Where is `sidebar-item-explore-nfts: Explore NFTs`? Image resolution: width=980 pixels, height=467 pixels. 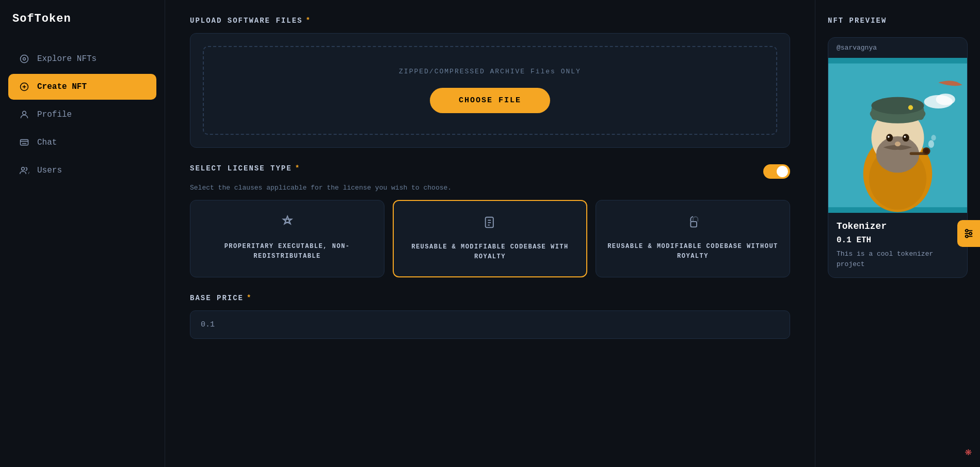
sidebar-item-explore-nfts: Explore NFTs is located at coordinates (83, 59).